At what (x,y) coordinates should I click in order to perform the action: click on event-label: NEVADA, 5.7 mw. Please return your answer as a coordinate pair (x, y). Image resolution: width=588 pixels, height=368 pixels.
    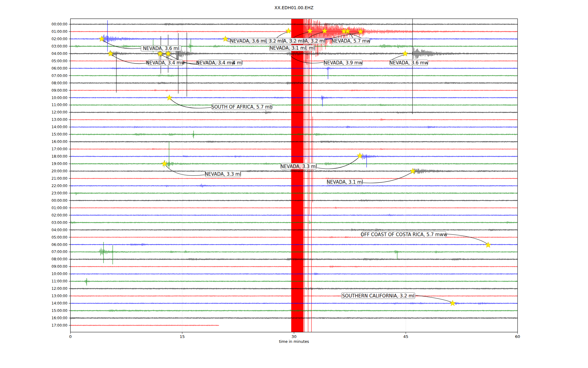
    Looking at the image, I should click on (351, 41).